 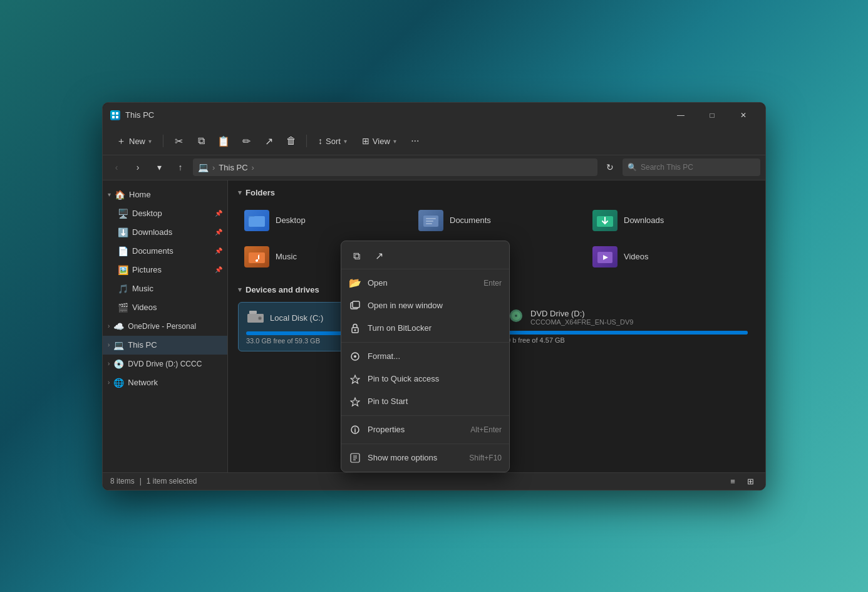 What do you see at coordinates (323, 221) in the screenshot?
I see `folder-item-desktop: Desktop` at bounding box center [323, 221].